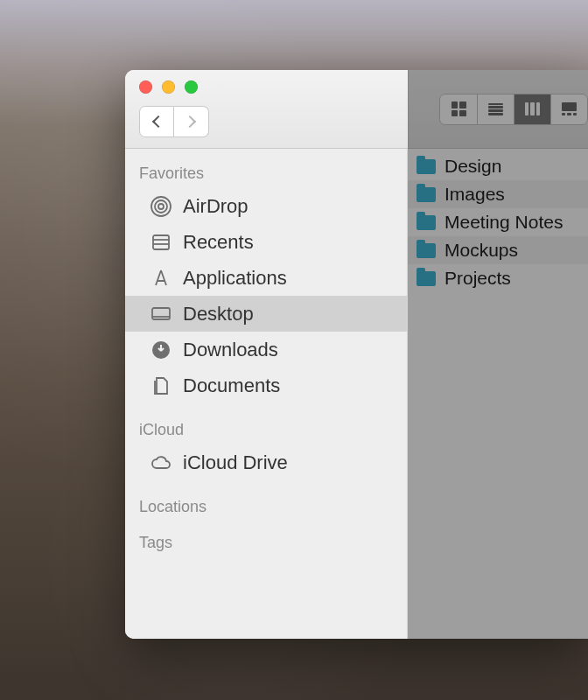  What do you see at coordinates (266, 278) in the screenshot?
I see `sidebar-item-applications: Applications` at bounding box center [266, 278].